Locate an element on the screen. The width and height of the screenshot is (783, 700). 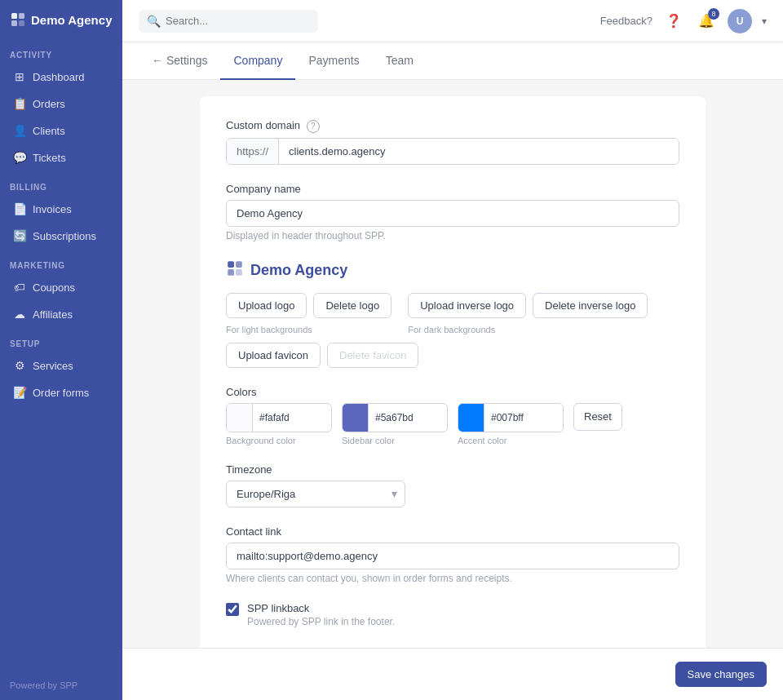
contact-link-group: Contact link Where clients can contact y… is located at coordinates (453, 555).